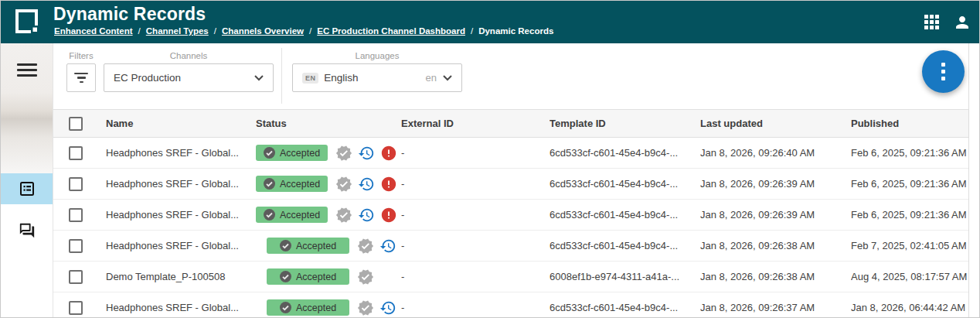  I want to click on template-id: 6008ef1b-e974-4311-a41a-..., so click(624, 277).